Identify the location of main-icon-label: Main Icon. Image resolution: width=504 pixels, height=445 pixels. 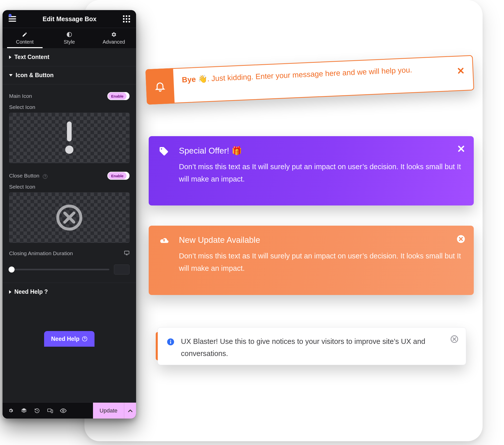
(21, 96).